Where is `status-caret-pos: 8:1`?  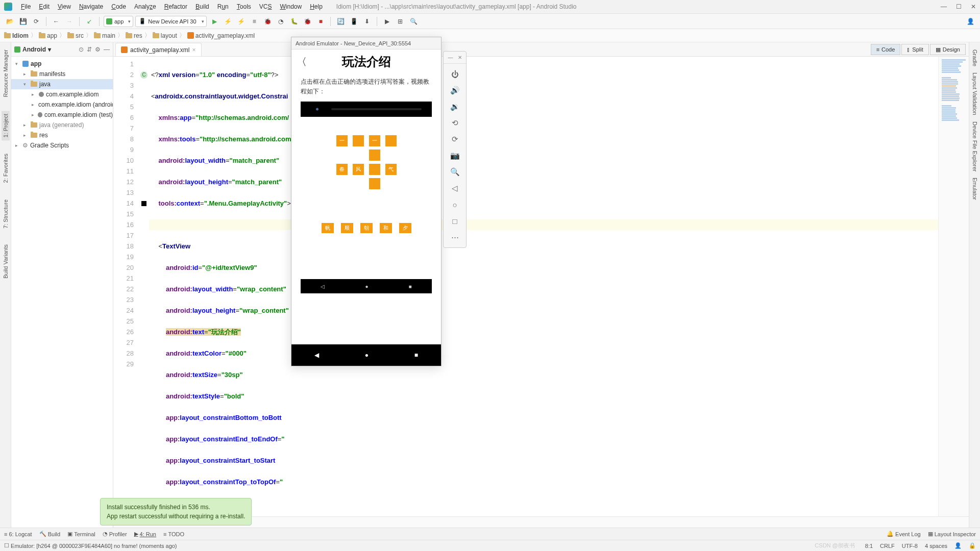
status-caret-pos: 8:1 is located at coordinates (869, 546).